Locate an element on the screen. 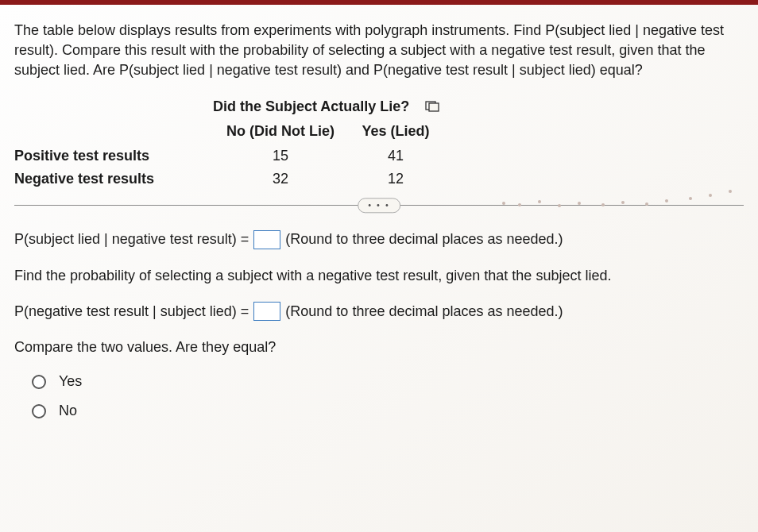 Image resolution: width=758 pixels, height=532 pixels. popout-icon is located at coordinates (432, 106).